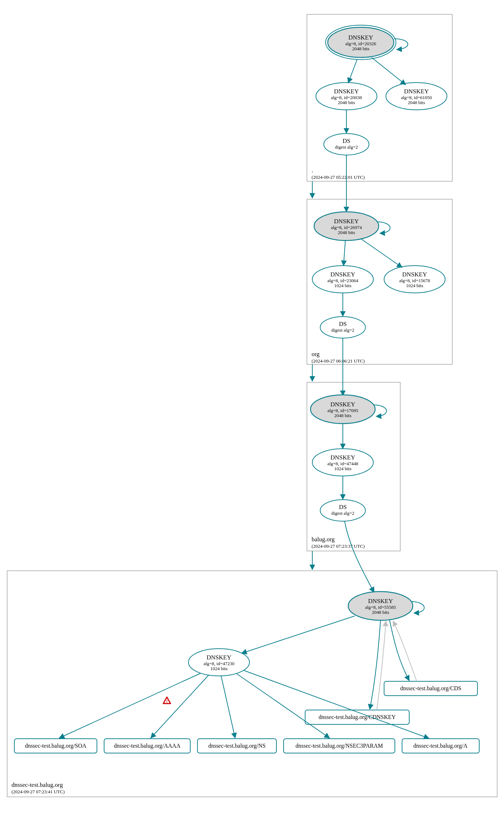  I want to click on node-root-ds: DS digest alg=2, so click(346, 144).